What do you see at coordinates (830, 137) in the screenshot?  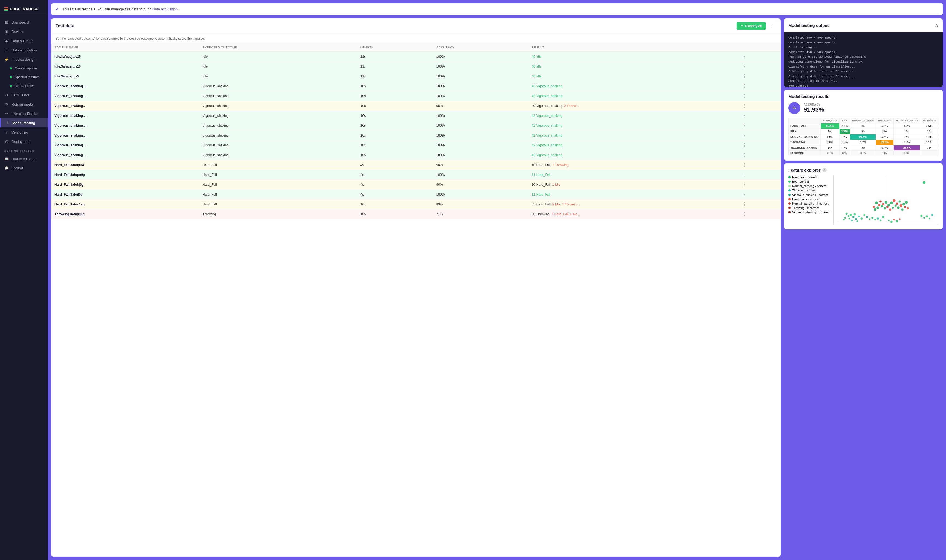 I see `matrix-cell: 1.0%` at bounding box center [830, 137].